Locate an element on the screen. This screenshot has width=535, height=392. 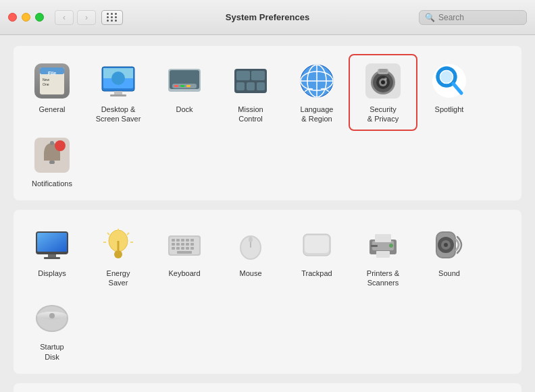
spotlight-icon is located at coordinates (449, 81).